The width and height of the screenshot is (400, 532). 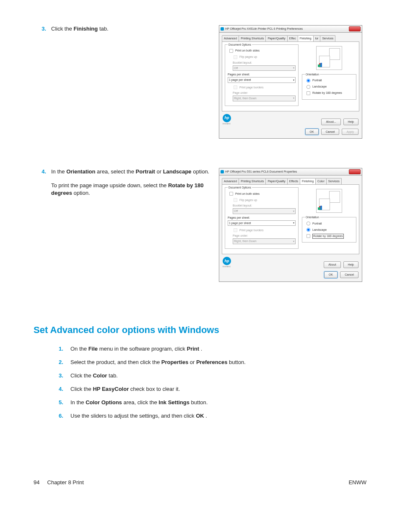 What do you see at coordinates (291, 29) in the screenshot?
I see `titlebar: HP Officejet Pro X451dn Printer PCL 6 Pr…` at bounding box center [291, 29].